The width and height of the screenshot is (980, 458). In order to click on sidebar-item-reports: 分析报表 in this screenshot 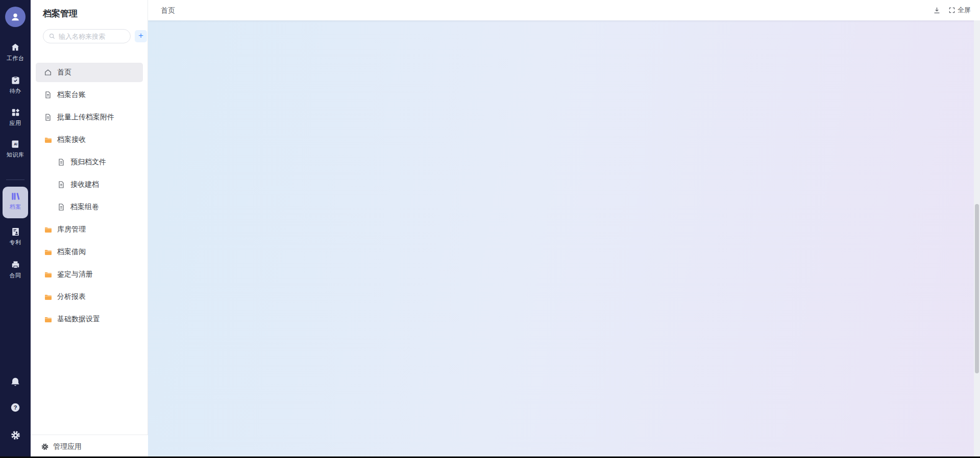, I will do `click(89, 297)`.